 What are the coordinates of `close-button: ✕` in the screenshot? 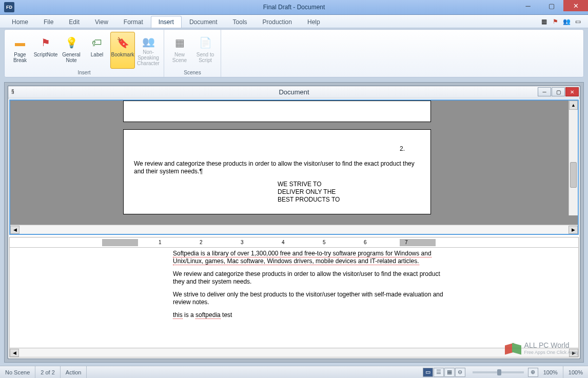 It's located at (576, 6).